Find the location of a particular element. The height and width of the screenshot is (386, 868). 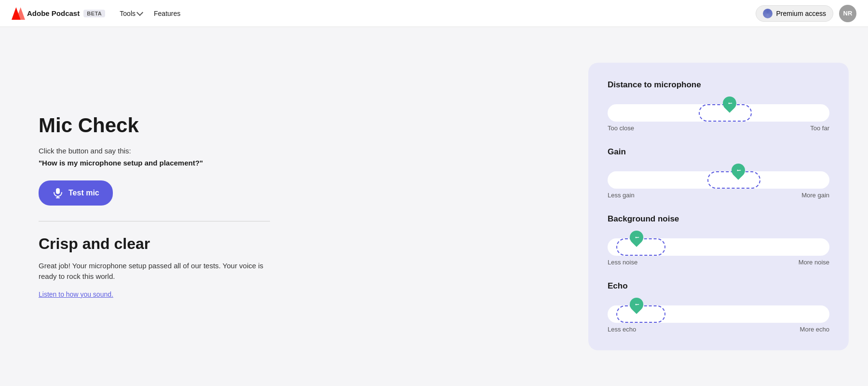

page-title: Mic Check is located at coordinates (154, 125).